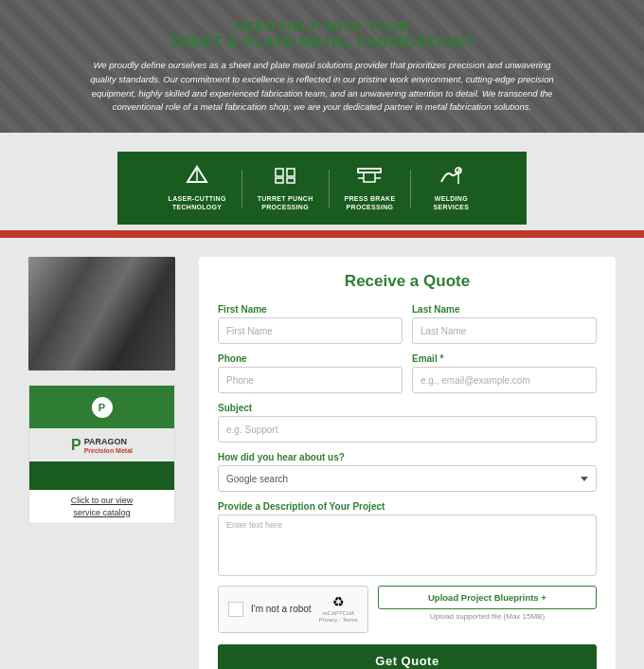 The image size is (644, 669). Describe the element at coordinates (504, 358) in the screenshot. I see `email-label: Email *` at that location.